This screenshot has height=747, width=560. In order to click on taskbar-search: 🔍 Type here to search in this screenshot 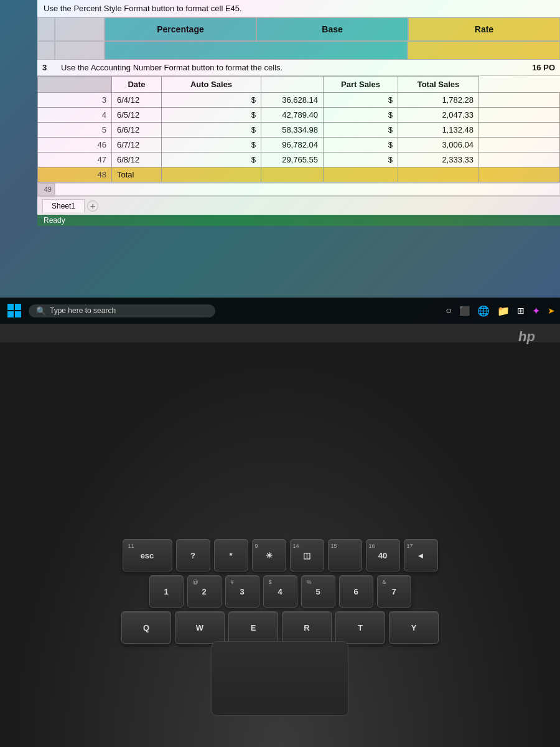, I will do `click(122, 311)`.